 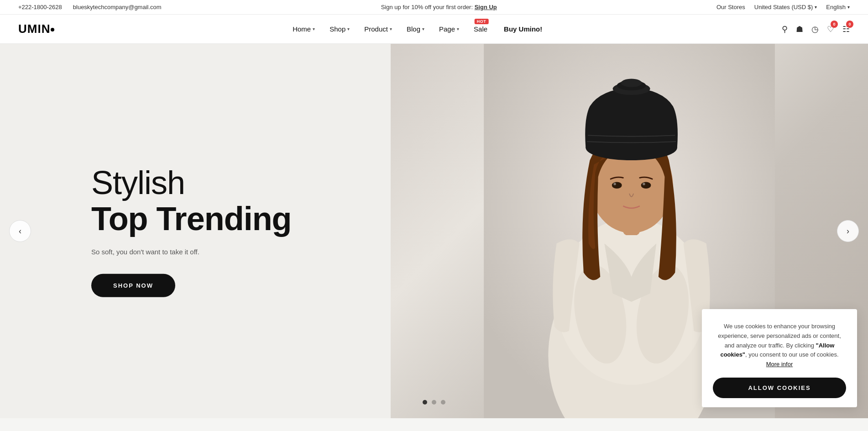 I want to click on nav-page: Page, so click(x=449, y=29).